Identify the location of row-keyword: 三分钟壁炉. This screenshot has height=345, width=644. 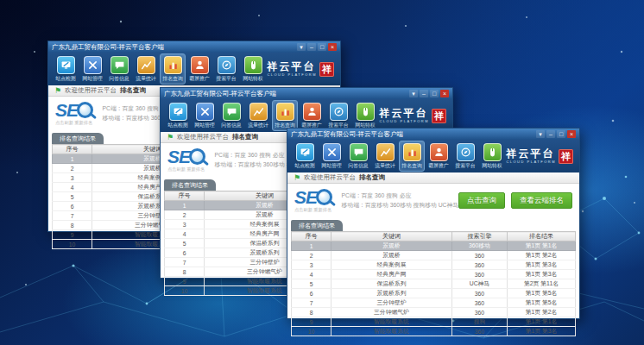
(392, 304).